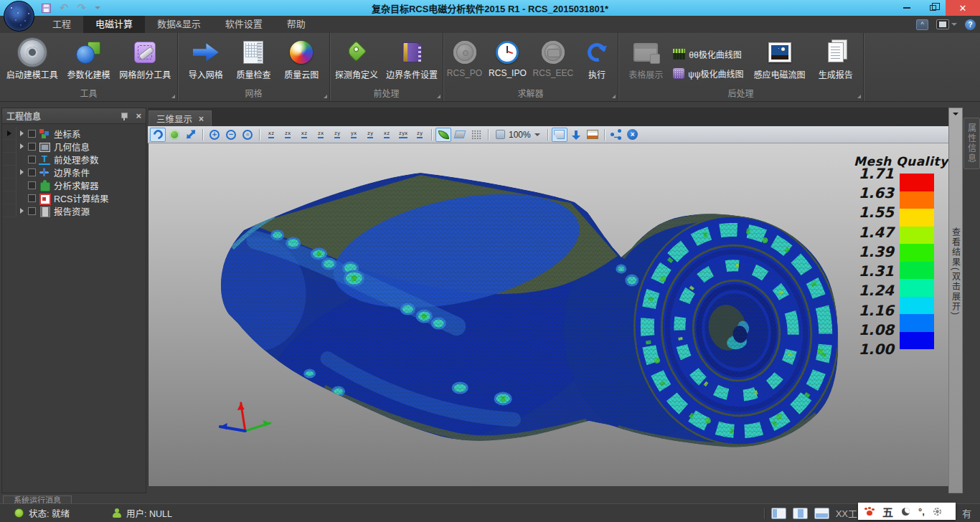 The height and width of the screenshot is (522, 980). What do you see at coordinates (74, 185) in the screenshot?
I see `tree-row: 分析求解器` at bounding box center [74, 185].